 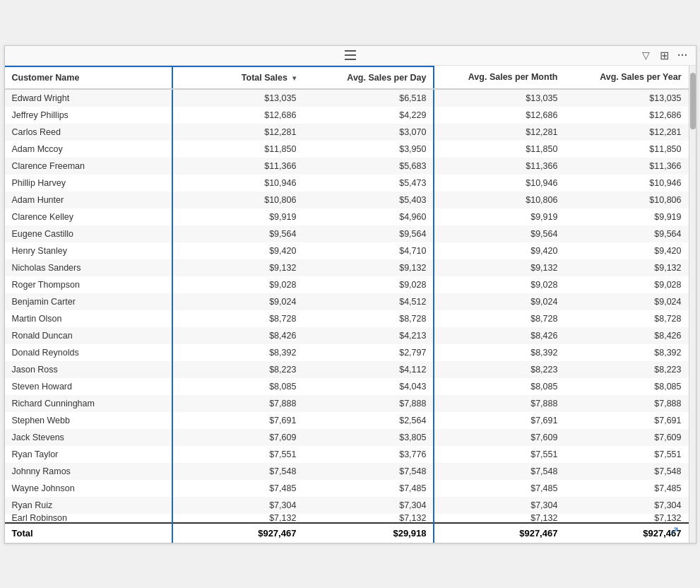 What do you see at coordinates (692, 304) in the screenshot?
I see `vertical-scrollbar` at bounding box center [692, 304].